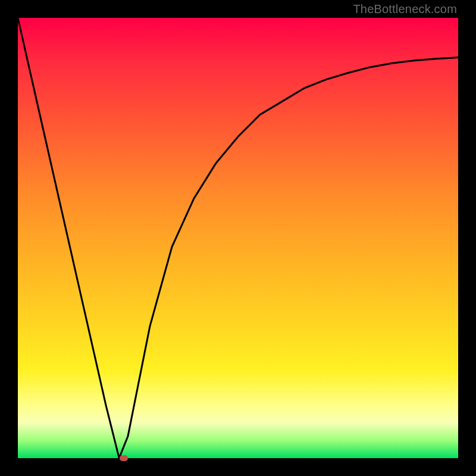 This screenshot has height=476, width=476. Describe the element at coordinates (405, 10) in the screenshot. I see `watermark-text: TheBottleneck.com` at that location.